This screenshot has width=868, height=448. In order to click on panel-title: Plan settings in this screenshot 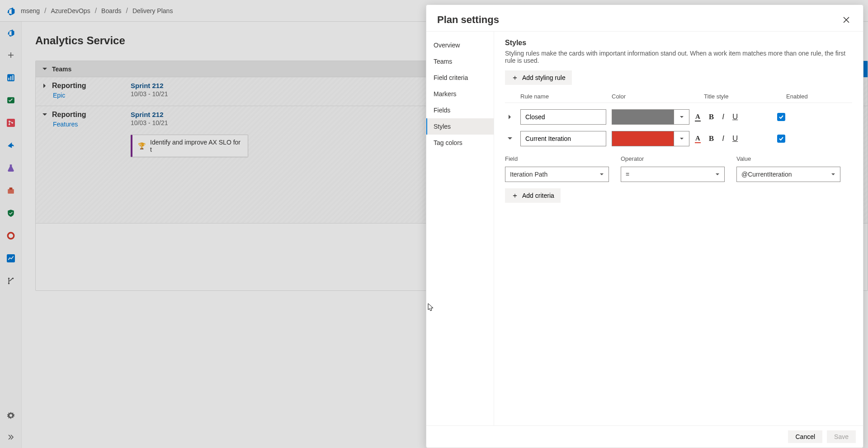, I will do `click(468, 20)`.